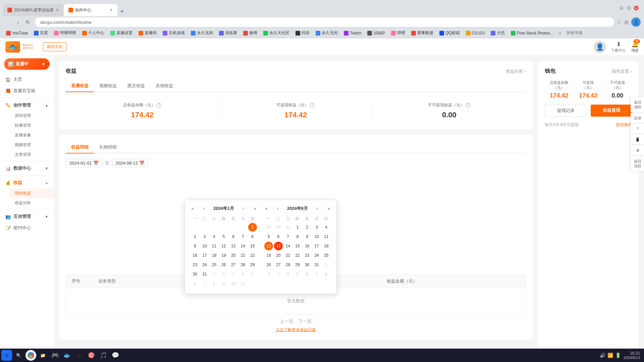 This screenshot has width=644, height=362. What do you see at coordinates (307, 227) in the screenshot?
I see `cal-day-r-2: 2` at bounding box center [307, 227].